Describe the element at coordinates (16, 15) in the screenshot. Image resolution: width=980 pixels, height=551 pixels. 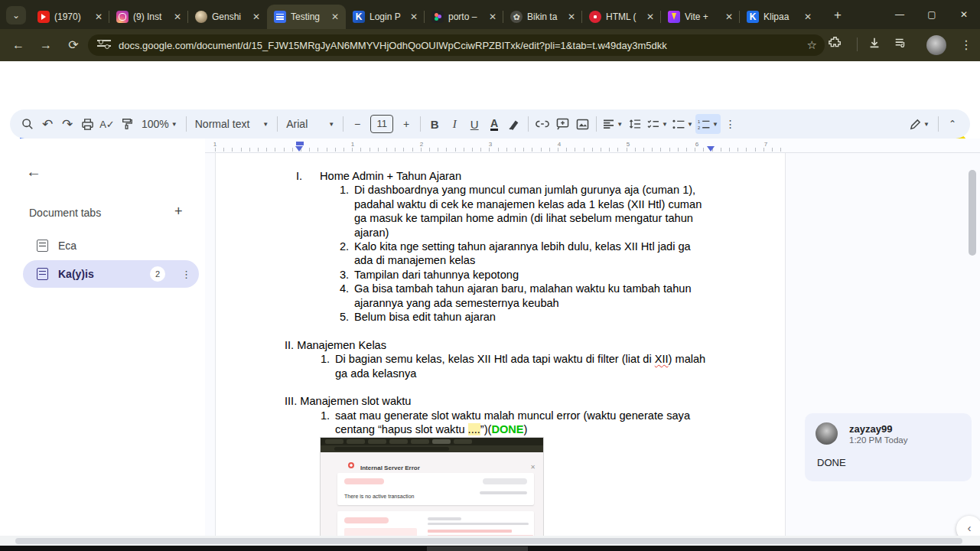
I see `tab-search-chevron-icon: ⌄` at that location.